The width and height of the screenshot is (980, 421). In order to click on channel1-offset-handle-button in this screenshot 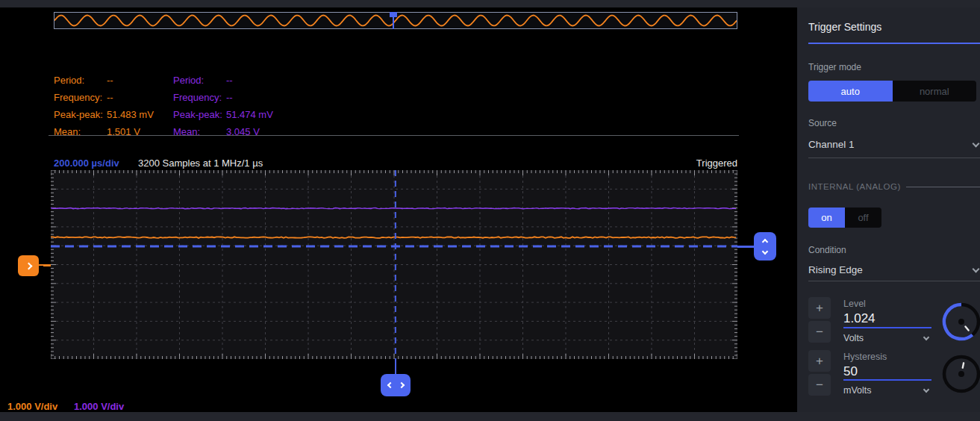, I will do `click(28, 266)`.